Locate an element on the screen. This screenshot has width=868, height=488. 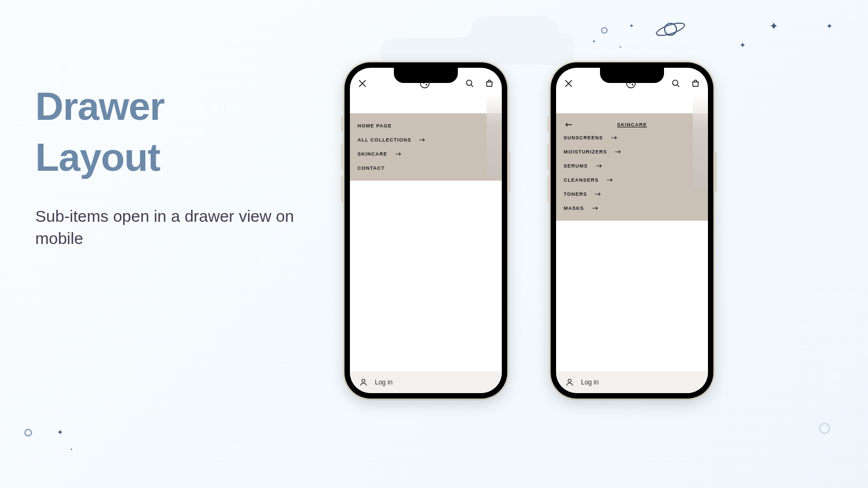
menu-item-label: MOISTURIZERS is located at coordinates (585, 152).